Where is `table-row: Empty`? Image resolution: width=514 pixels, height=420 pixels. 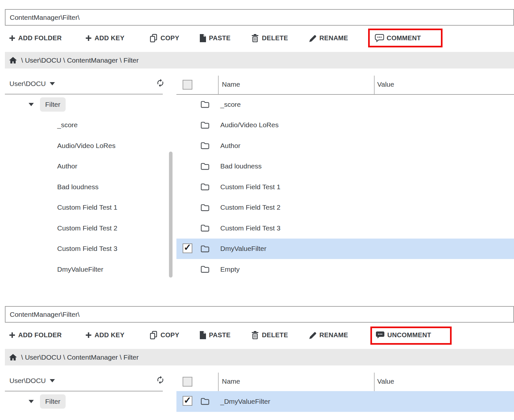
table-row: Empty is located at coordinates (345, 269).